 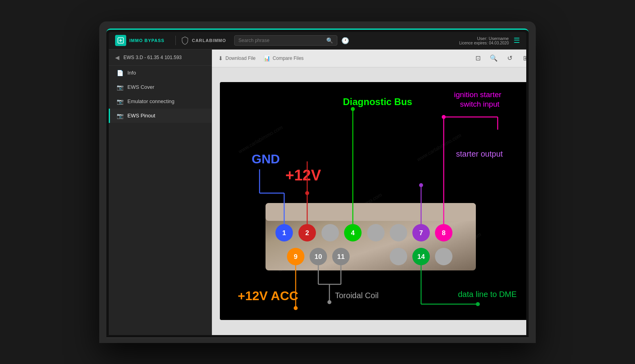 What do you see at coordinates (303, 175) in the screenshot?
I see `svg-text: +12V` at bounding box center [303, 175].